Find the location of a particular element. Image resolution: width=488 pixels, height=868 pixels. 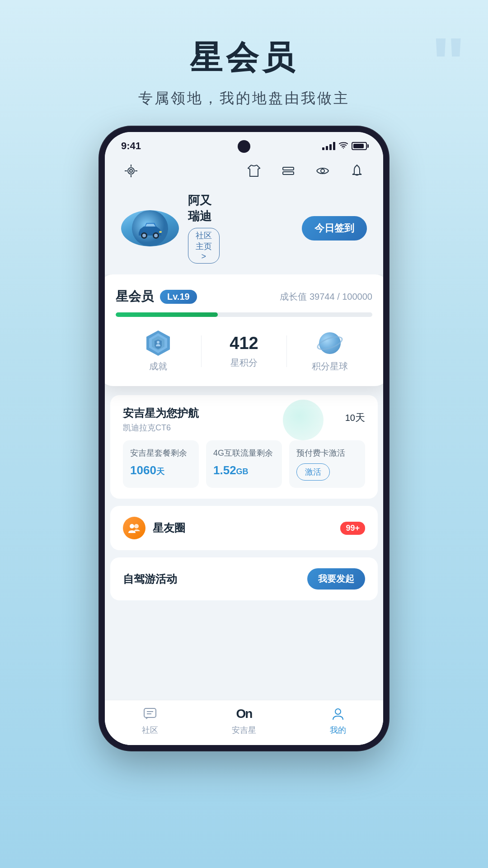

self-drive-title: 自驾游活动 is located at coordinates (150, 579).